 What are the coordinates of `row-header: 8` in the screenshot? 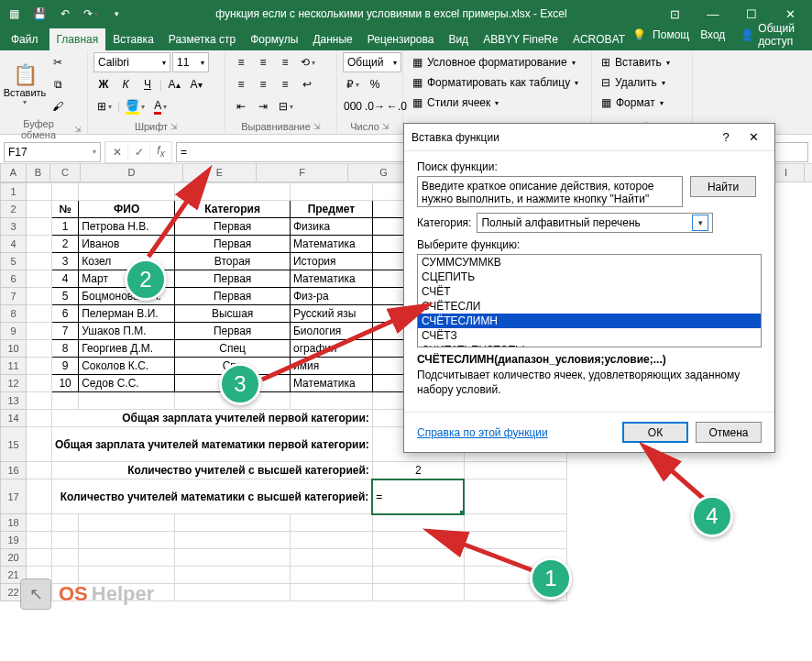 It's located at (14, 314).